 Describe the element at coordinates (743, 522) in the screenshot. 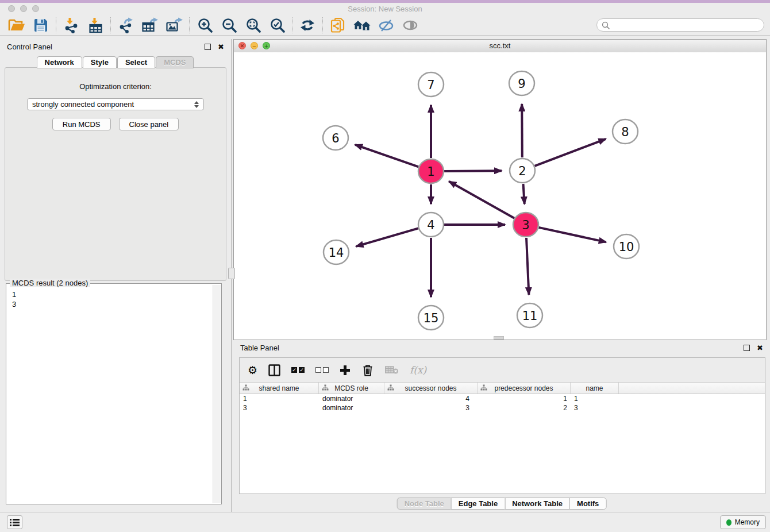

I see `memory-button: Memory` at that location.